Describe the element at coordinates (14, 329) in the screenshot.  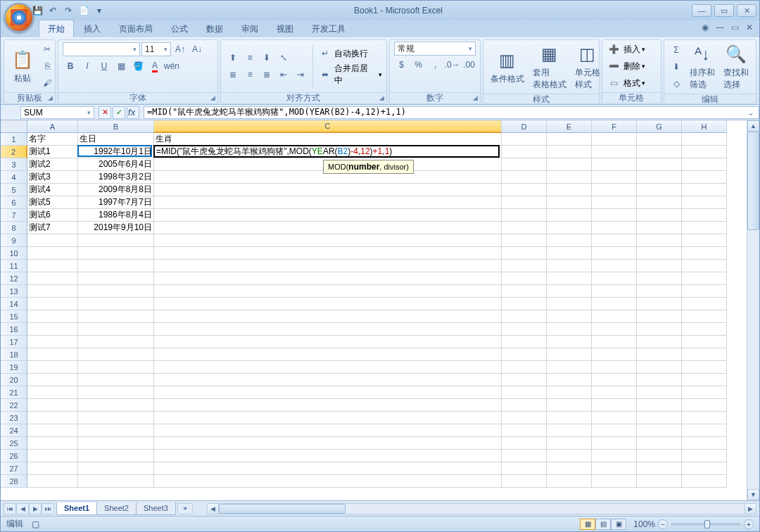
I see `row-header: 16` at that location.